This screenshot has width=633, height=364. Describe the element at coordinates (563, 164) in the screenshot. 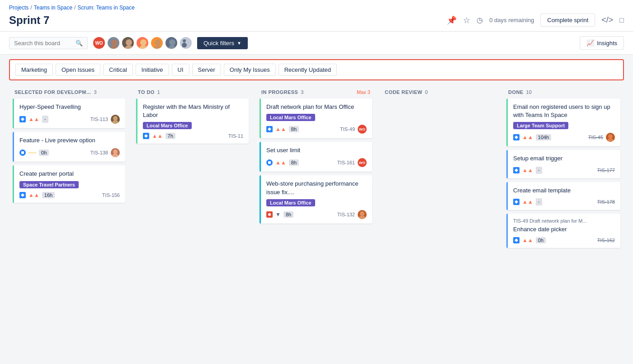

I see `card-tis177: Setup email trigger ▲▲ - TIS-177` at that location.